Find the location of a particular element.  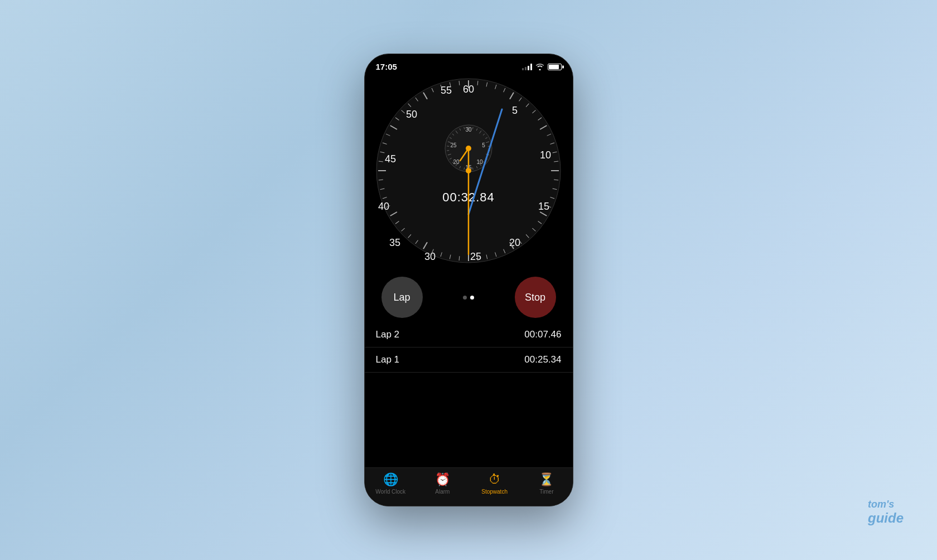

lap-1-label: Lap 1 is located at coordinates (388, 360).